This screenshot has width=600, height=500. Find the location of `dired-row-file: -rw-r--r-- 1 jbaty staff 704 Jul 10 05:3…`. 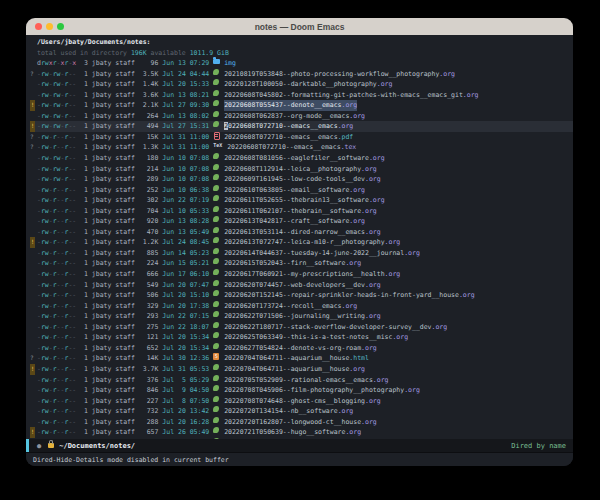

dired-row-file: -rw-r--r-- 1 jbaty staff 704 Jul 10 05:3… is located at coordinates (302, 212).